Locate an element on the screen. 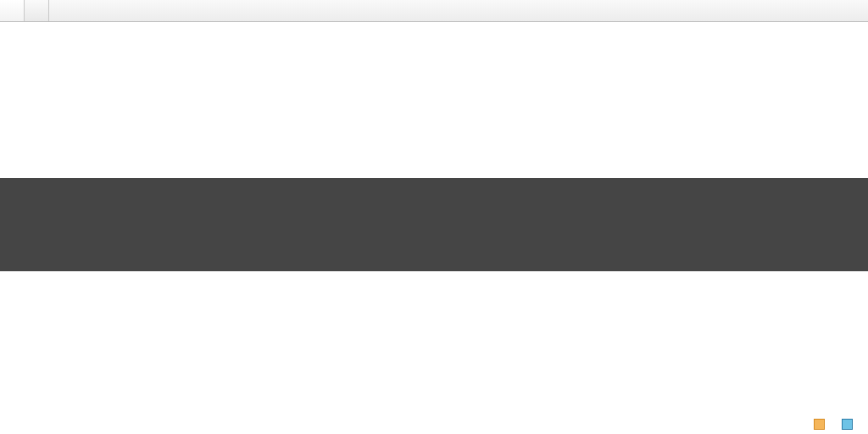 Image resolution: width=868 pixels, height=434 pixels. swatch-used-icon is located at coordinates (848, 424).